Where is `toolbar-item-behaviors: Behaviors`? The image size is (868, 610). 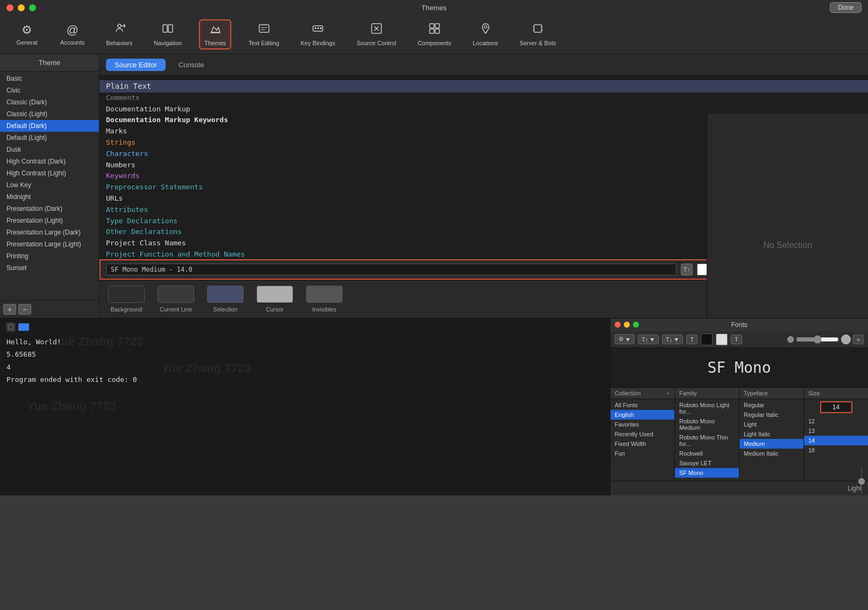
toolbar-item-behaviors: Behaviors is located at coordinates (119, 34).